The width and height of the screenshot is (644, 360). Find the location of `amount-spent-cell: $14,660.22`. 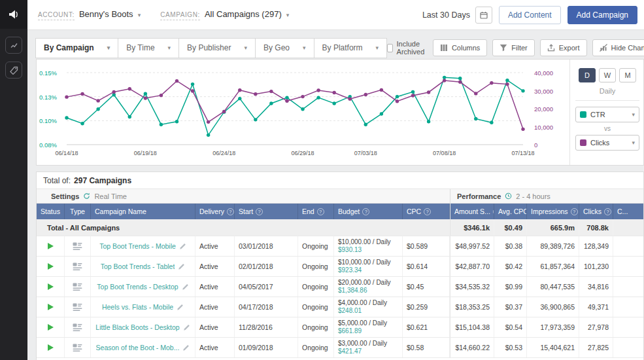

amount-spent-cell: $14,660.22 is located at coordinates (472, 348).